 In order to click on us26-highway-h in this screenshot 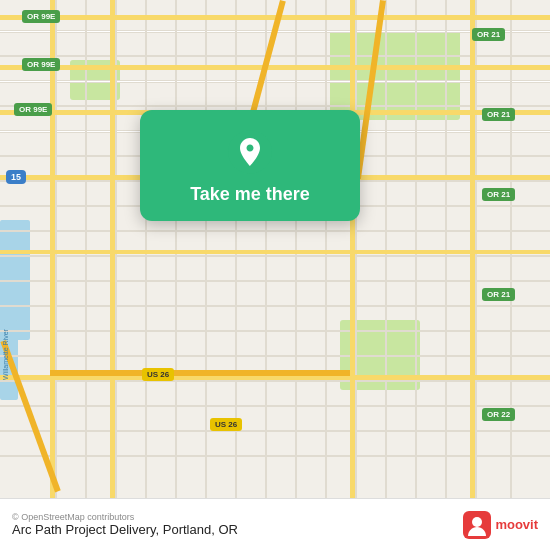, I will do `click(200, 373)`.